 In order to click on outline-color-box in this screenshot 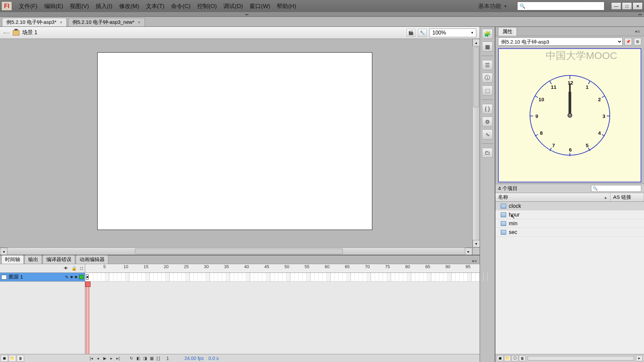, I will do `click(81, 277)`.